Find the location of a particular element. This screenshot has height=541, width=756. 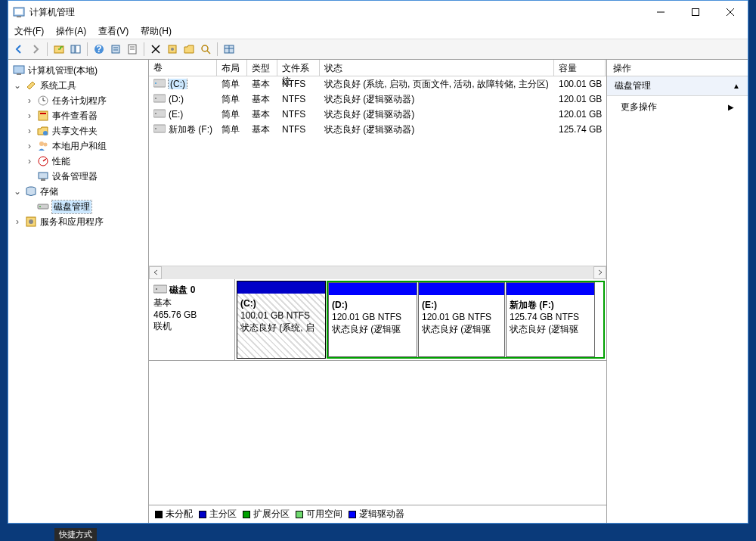

collapse-arrow-icon: ▲ is located at coordinates (736, 86).